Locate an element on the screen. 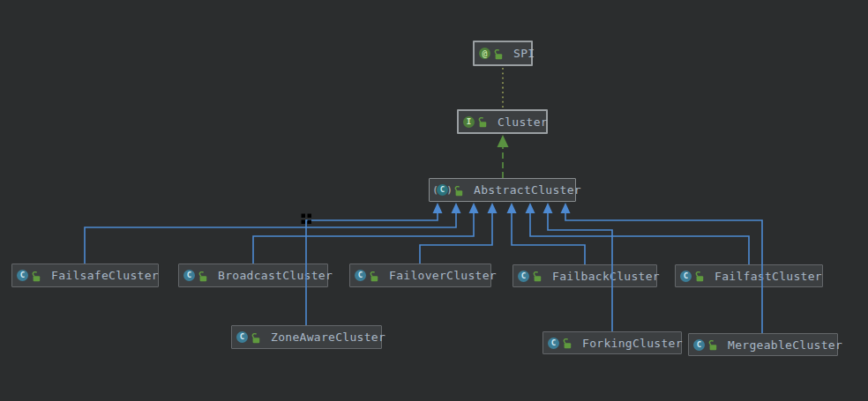 This screenshot has width=868, height=401. class-node-spi: @SPI is located at coordinates (503, 53).